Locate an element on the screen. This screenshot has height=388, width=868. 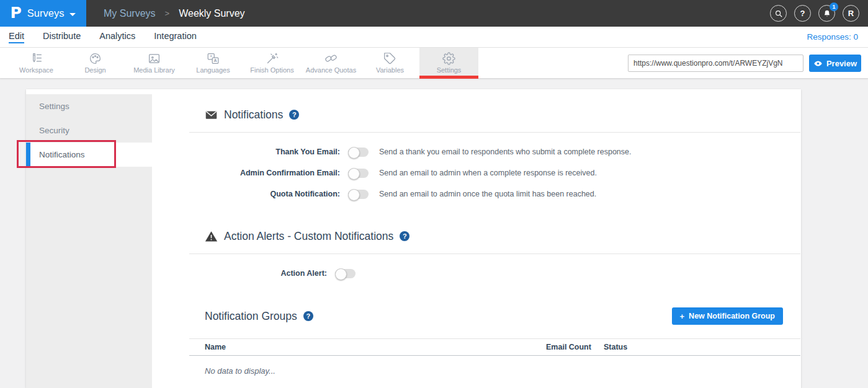
gear-icon is located at coordinates (449, 58).